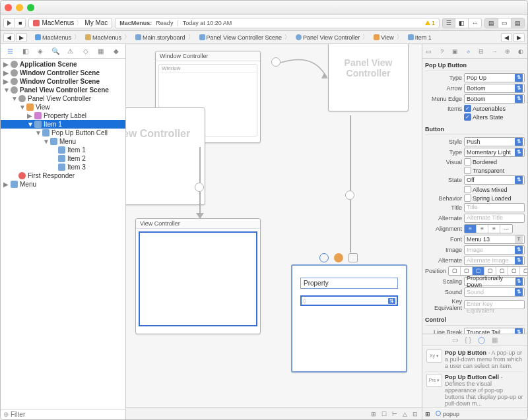 The image size is (528, 420). I want to click on panel-toggles: ▤ ▭ ▤, so click(504, 23).